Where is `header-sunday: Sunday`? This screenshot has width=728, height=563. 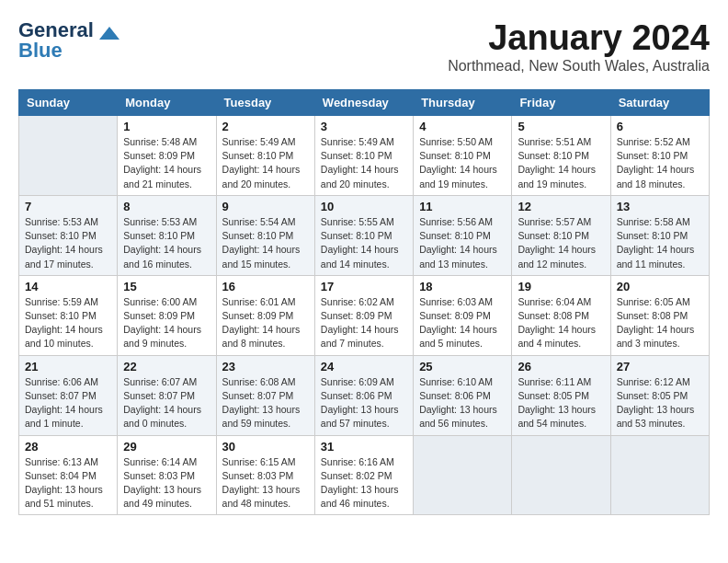 header-sunday: Sunday is located at coordinates (68, 103).